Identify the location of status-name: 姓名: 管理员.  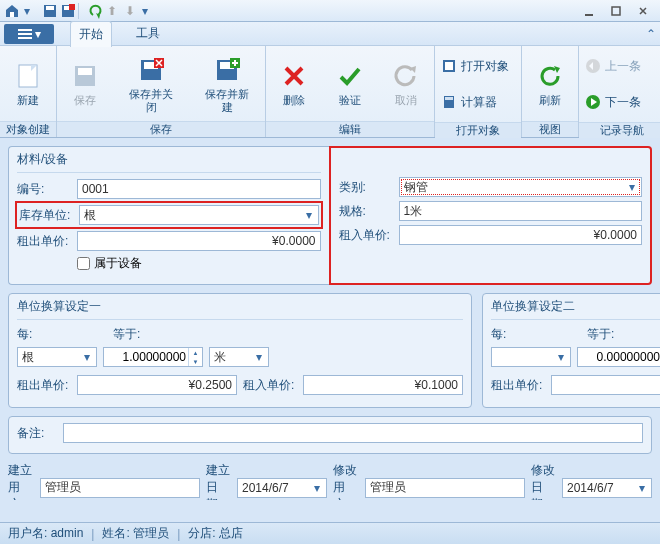
(136, 534).